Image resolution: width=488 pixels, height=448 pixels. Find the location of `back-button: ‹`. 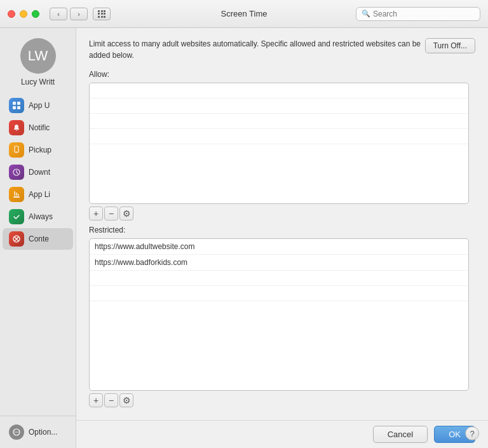

back-button: ‹ is located at coordinates (58, 14).